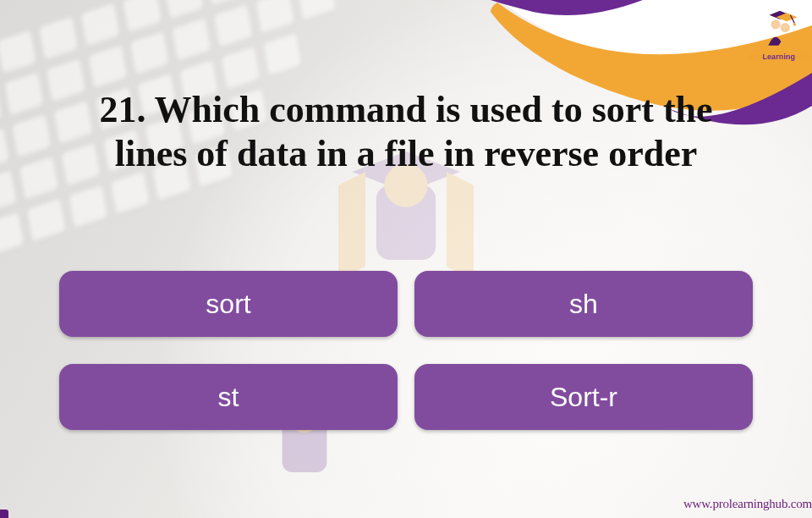 Image resolution: width=812 pixels, height=518 pixels. I want to click on answer-option-a: sort, so click(228, 304).